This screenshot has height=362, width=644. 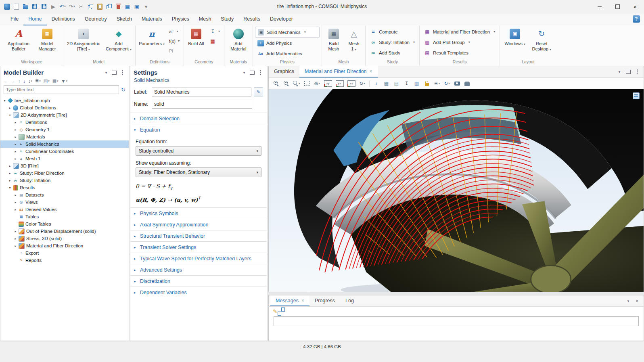 I want to click on tab-physics: Physics, so click(x=181, y=19).